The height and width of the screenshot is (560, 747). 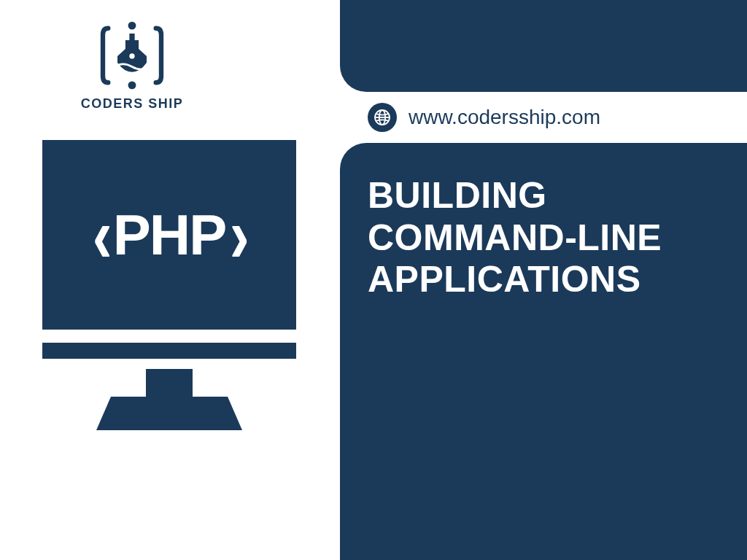 I want to click on headline-line-2: COMMAND-LINE, so click(x=547, y=238).